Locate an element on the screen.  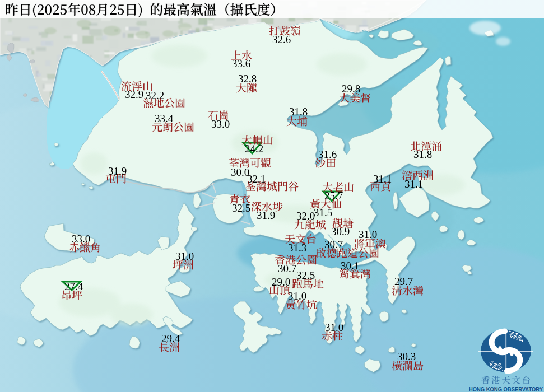
svg-text: 32.8 is located at coordinates (248, 78).